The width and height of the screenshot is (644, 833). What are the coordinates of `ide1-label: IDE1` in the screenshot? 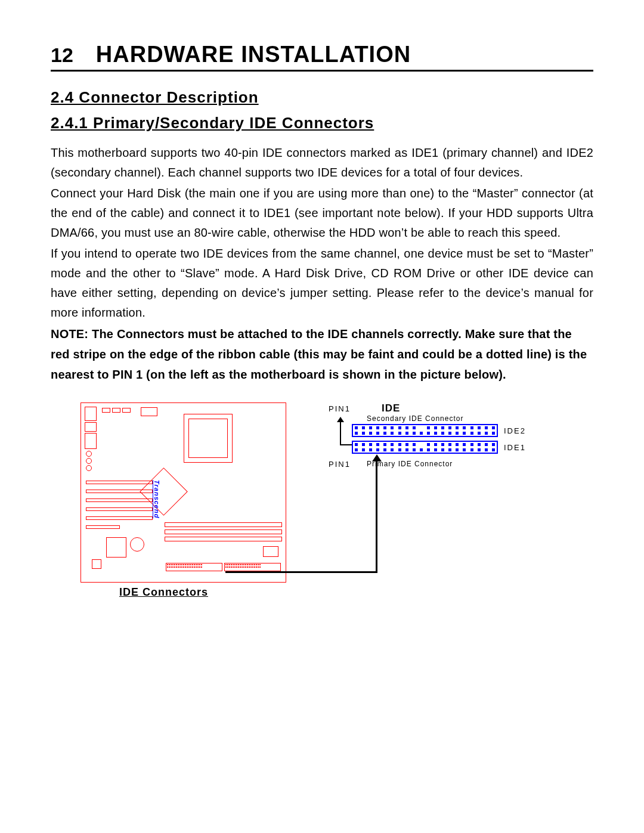 It's located at (515, 447).